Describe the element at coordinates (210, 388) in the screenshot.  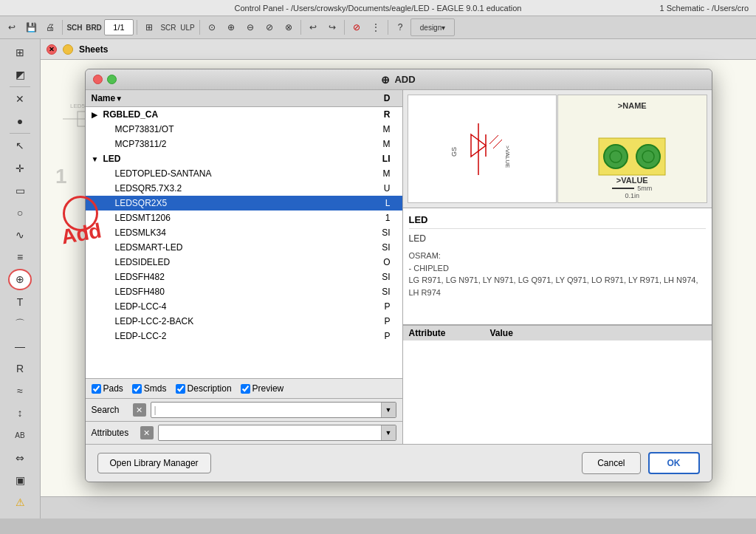
I see `filter-desc-text: Description` at that location.